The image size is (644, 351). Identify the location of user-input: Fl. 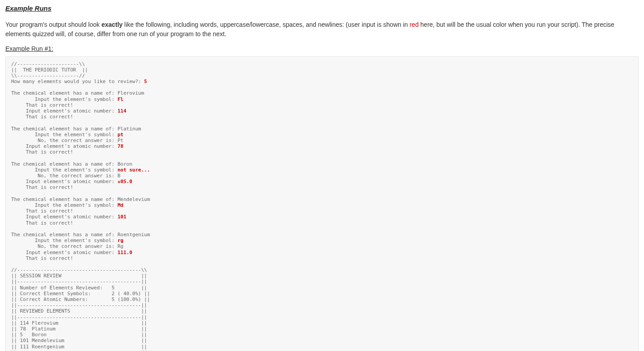
(120, 99).